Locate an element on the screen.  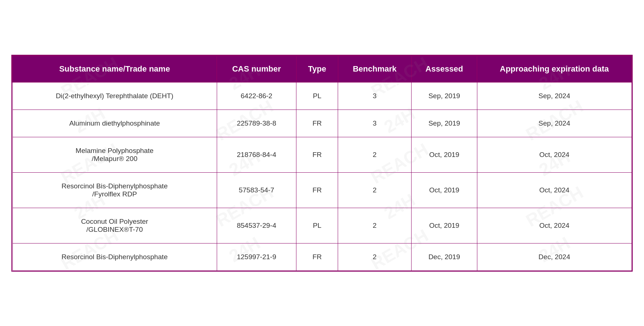
cell-row1-substance: Aluminum diethylphosphinate is located at coordinates (115, 123).